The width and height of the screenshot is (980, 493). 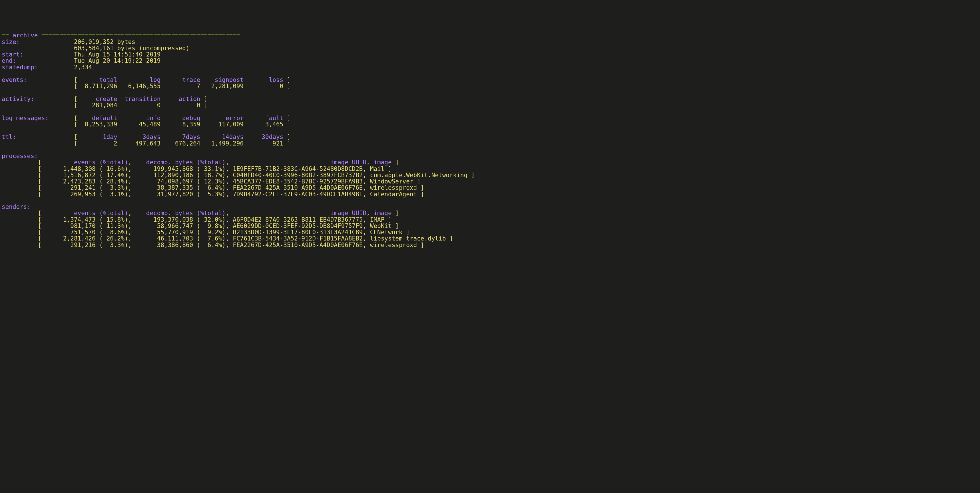 What do you see at coordinates (70, 220) in the screenshot?
I see `senders-row0-events: 1,374,473` at bounding box center [70, 220].